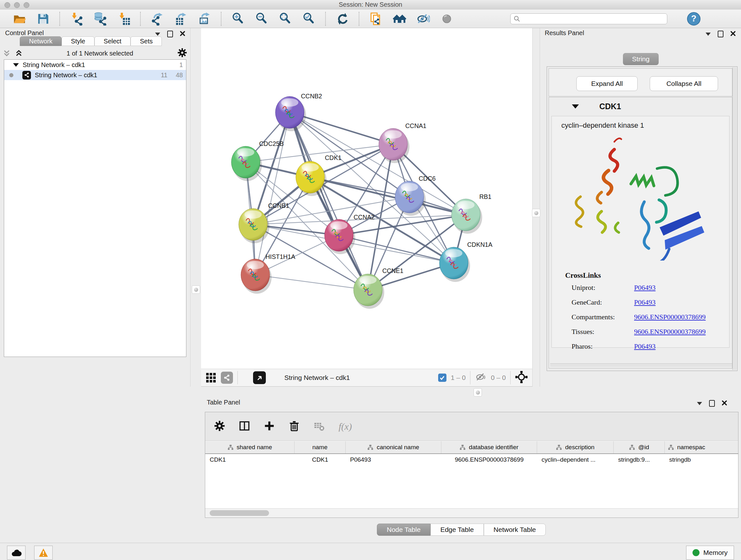 Image resolution: width=741 pixels, height=560 pixels. I want to click on column-header-namespace: namespac, so click(701, 447).